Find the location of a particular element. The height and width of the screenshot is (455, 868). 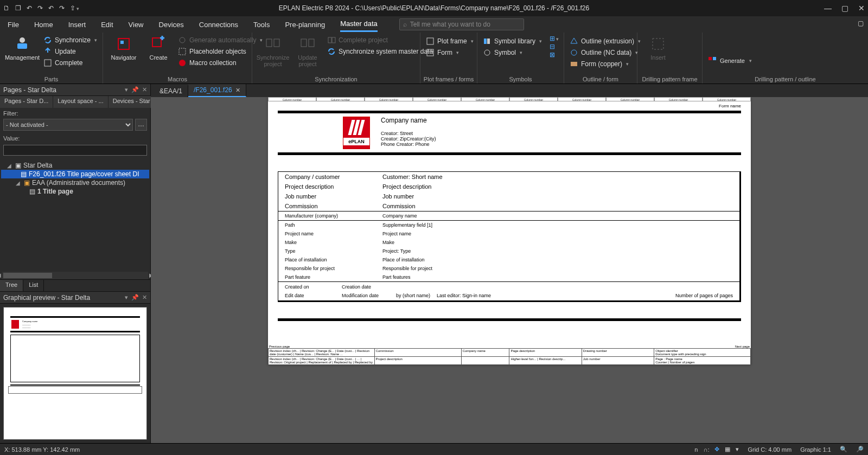

symbol-button: Symbol▾ is located at coordinates (512, 53).